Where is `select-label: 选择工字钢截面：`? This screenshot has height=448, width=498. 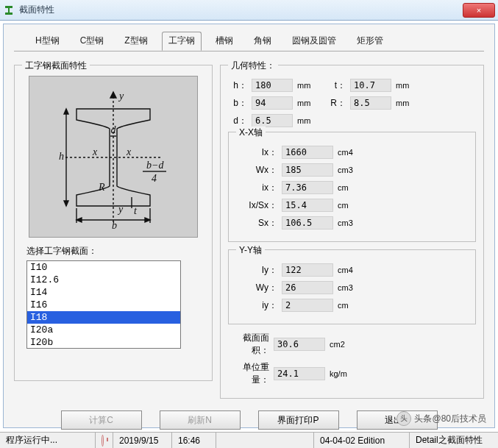 select-label: 选择工字钢截面： is located at coordinates (115, 252).